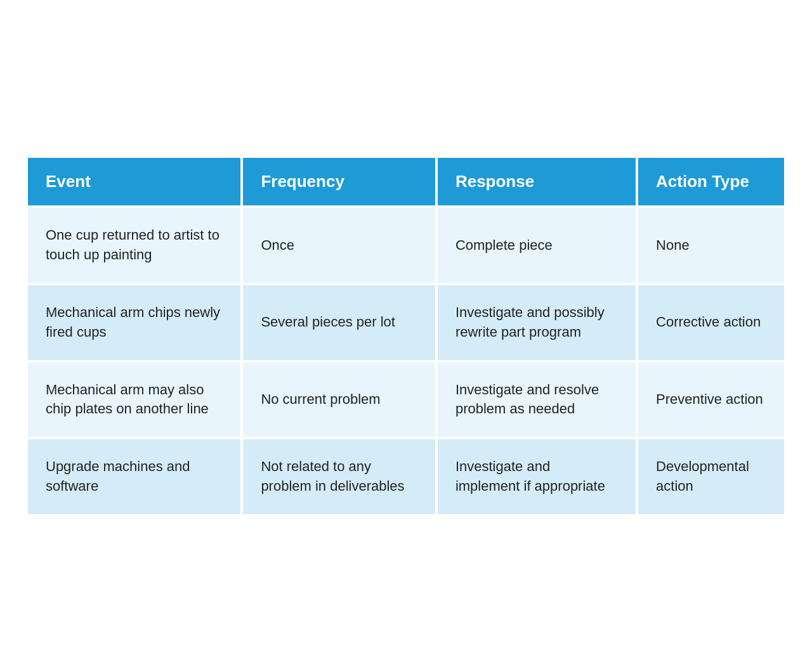 Image resolution: width=812 pixels, height=672 pixels. I want to click on table-row: One cup returned to artist to touch up p…, so click(406, 245).